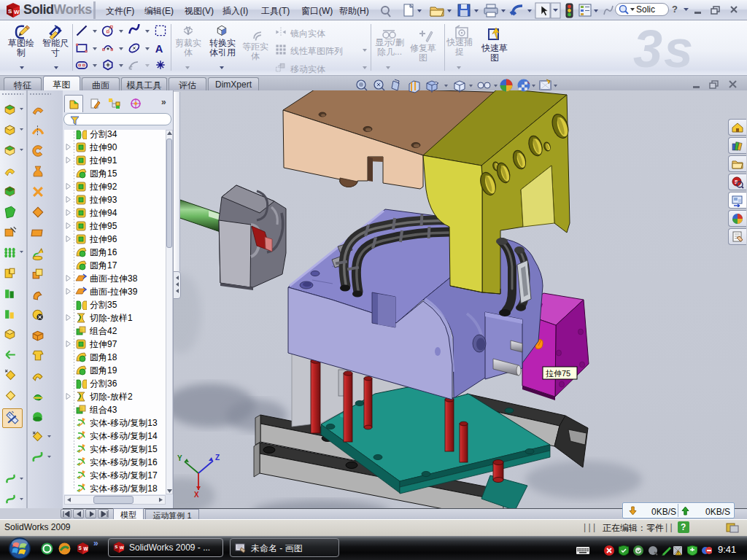 This screenshot has width=747, height=560. I want to click on svg-text: Y, so click(179, 458).